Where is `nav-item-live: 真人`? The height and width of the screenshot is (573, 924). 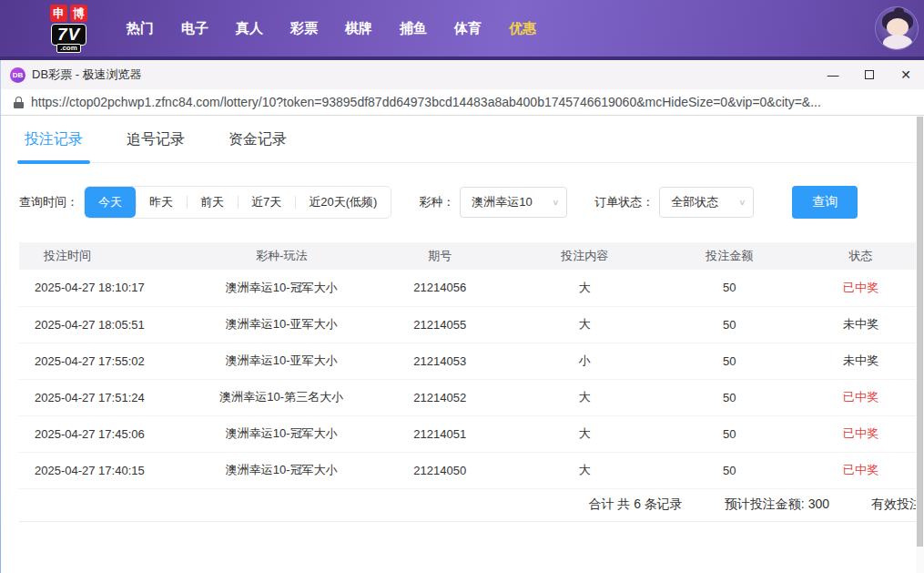 nav-item-live: 真人 is located at coordinates (249, 29).